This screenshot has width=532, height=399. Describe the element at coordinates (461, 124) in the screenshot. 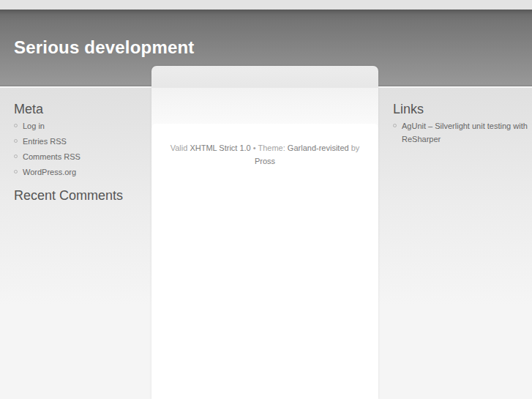

I see `widget-links: Links AgUnit – Silverlight unit testing …` at that location.